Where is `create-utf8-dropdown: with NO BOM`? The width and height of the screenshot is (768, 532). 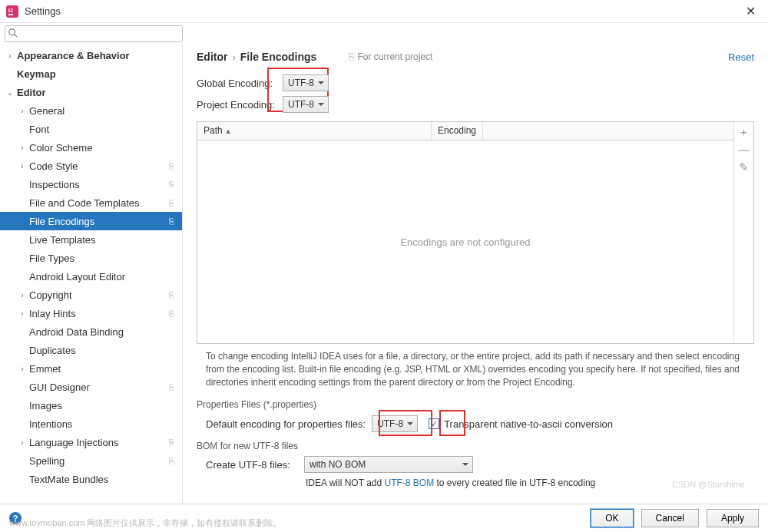
create-utf8-dropdown: with NO BOM is located at coordinates (389, 464).